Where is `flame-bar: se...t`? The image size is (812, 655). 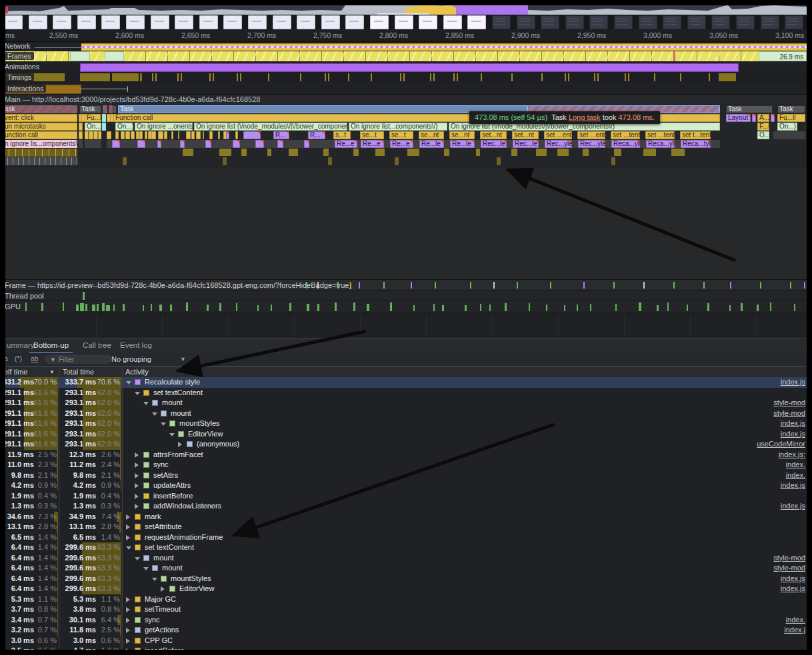 flame-bar: se...t is located at coordinates (372, 135).